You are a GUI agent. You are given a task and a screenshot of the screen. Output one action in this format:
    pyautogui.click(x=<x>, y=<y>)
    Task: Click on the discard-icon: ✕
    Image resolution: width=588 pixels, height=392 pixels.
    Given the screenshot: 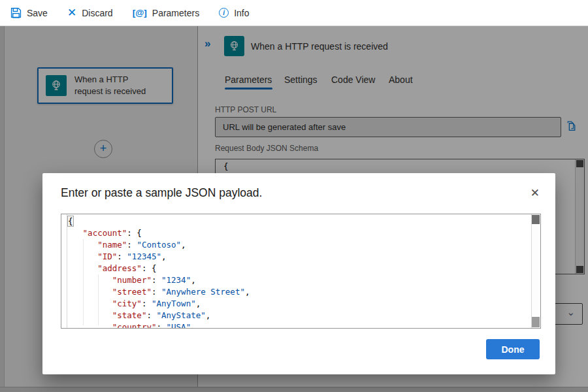 What is the action you would take?
    pyautogui.click(x=72, y=13)
    